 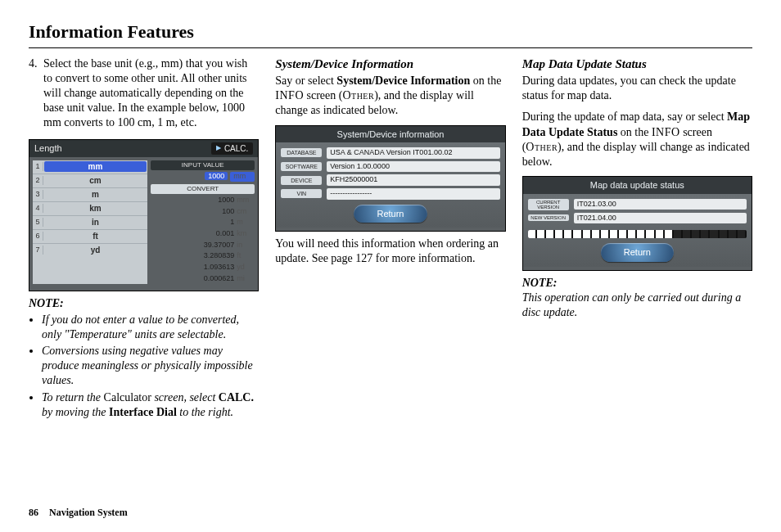 I want to click on section-name: Navigation System, so click(x=88, y=512).